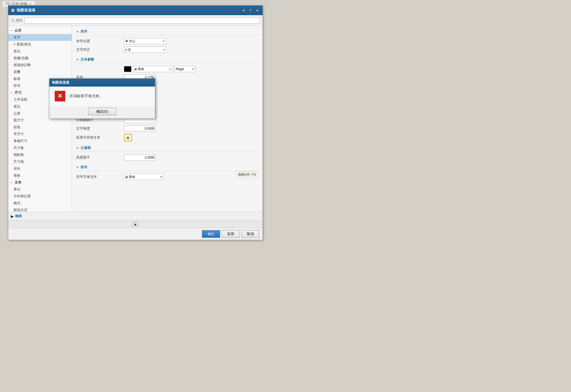  I want to click on error-dialog-title: 制图首选项, so click(61, 83).